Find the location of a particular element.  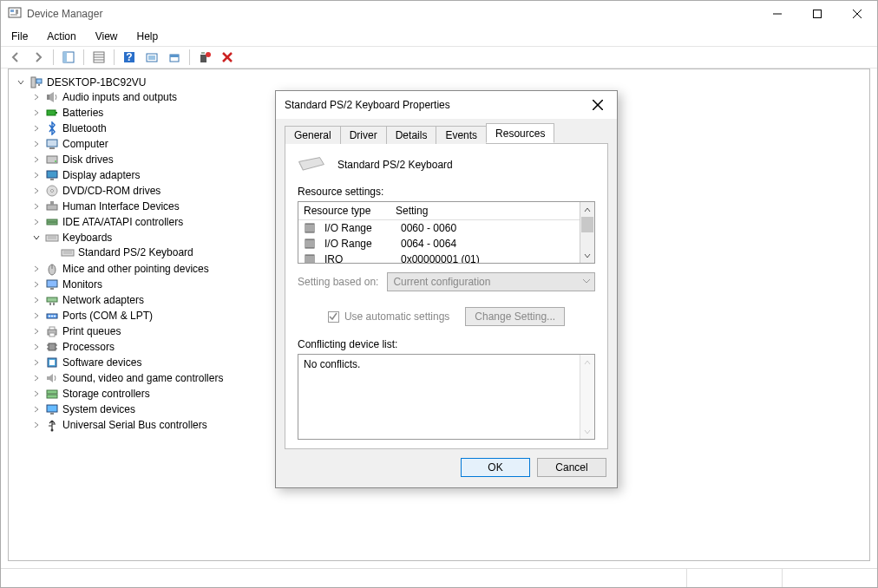

tab-resources: Resources is located at coordinates (521, 134).